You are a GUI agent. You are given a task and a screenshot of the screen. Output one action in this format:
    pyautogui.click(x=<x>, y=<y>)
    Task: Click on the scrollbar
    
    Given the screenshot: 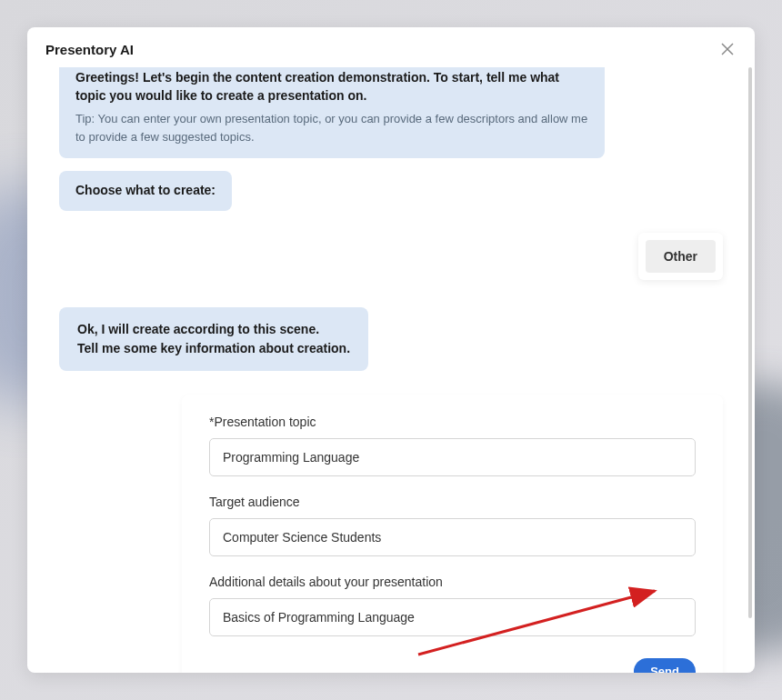 What is the action you would take?
    pyautogui.click(x=750, y=343)
    